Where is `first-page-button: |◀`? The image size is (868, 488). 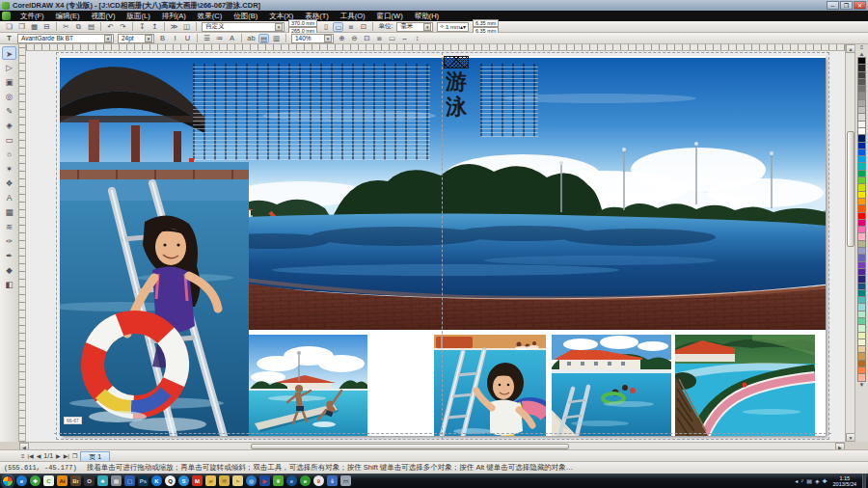
first-page-button: |◀ is located at coordinates (31, 455).